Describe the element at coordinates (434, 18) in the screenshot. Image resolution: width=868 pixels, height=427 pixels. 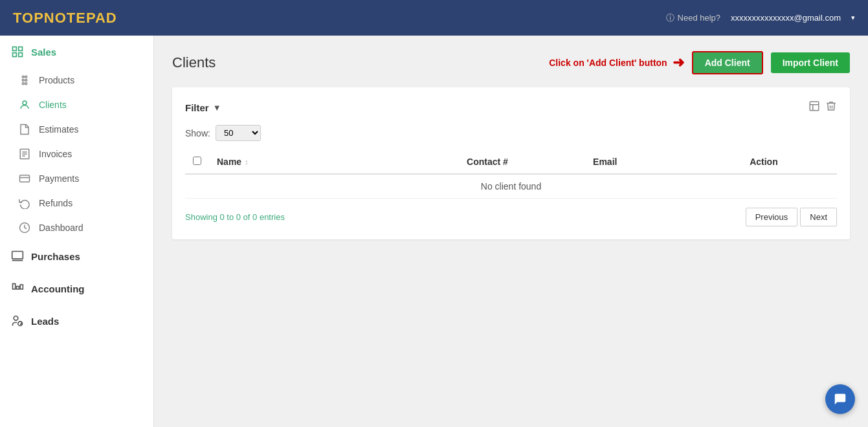
I see `header: TopNotepad ⓘ Need help? xxxxxxxxxxxxxxx@…` at that location.